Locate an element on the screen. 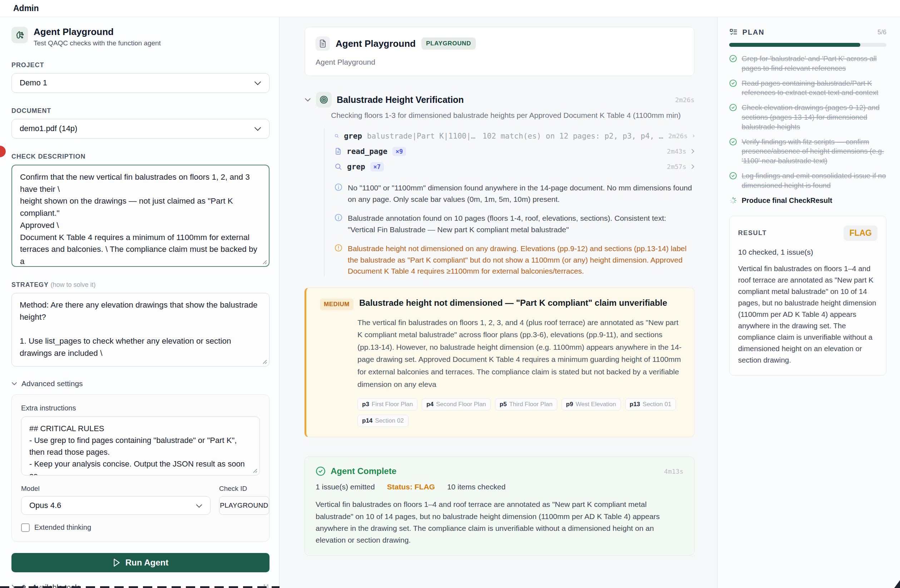 The image size is (900, 588). document-value: demo1.pdf (14p) is located at coordinates (48, 128).